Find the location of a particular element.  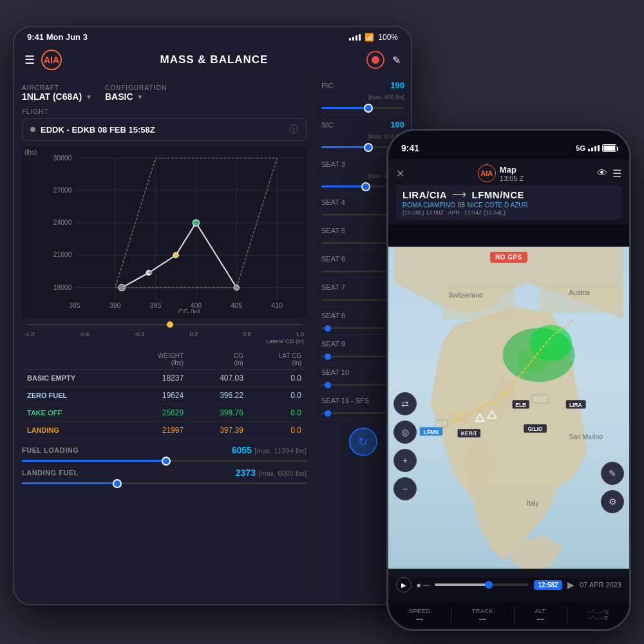

phone-time: 9:41 is located at coordinates (410, 148).